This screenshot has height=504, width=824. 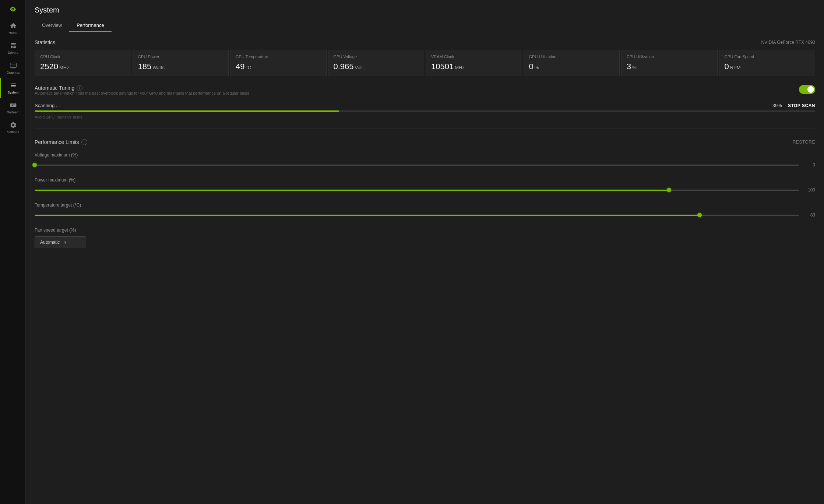 I want to click on perf-limits-info-icon: i, so click(x=84, y=142).